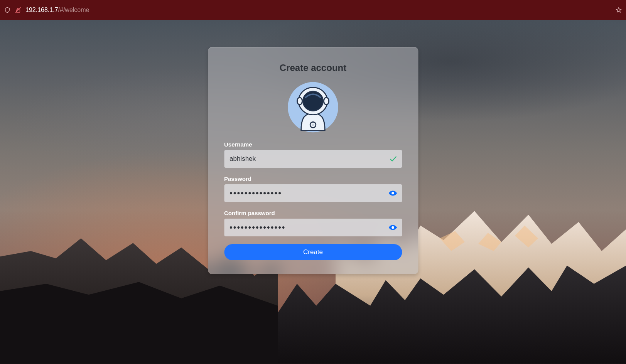 This screenshot has width=626, height=364. I want to click on browser-address-bar: 192.168.1.7/#/welcome, so click(313, 10).